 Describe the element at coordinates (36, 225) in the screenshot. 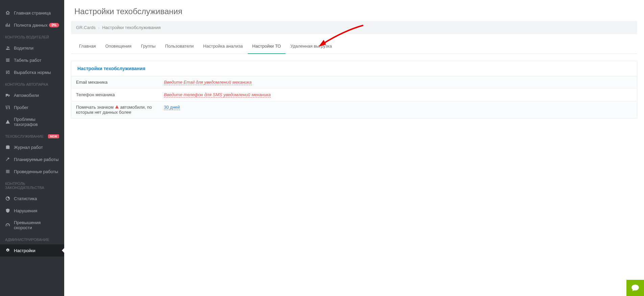

I see `sidebar-item-label: Превышения скорости` at that location.